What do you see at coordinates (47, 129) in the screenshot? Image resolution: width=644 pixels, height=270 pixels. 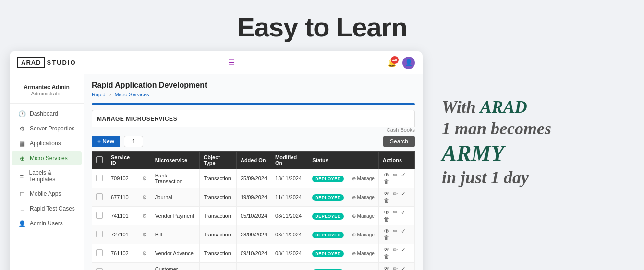 I see `sidebar-item-server-properties: ⚙ Server Properties` at bounding box center [47, 129].